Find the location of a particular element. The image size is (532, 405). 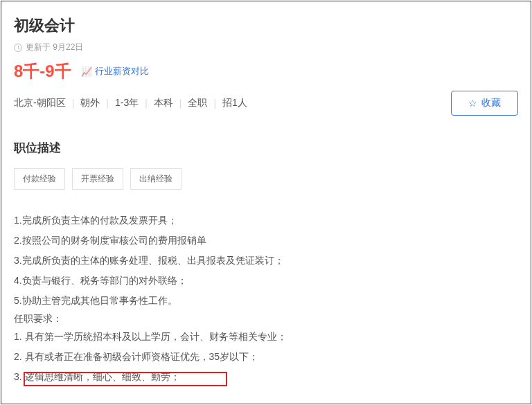

education-tag: 本科 is located at coordinates (163, 103).